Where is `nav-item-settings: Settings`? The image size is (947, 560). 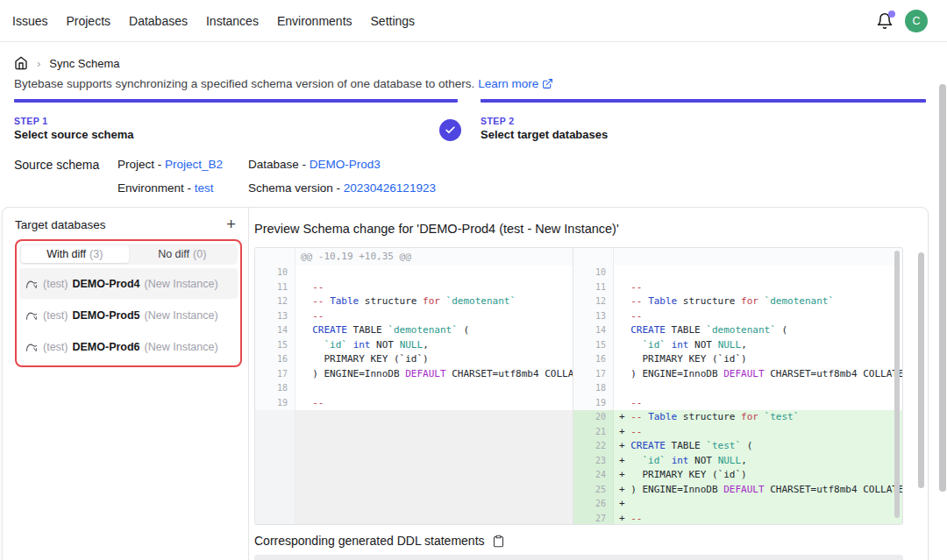
nav-item-settings: Settings is located at coordinates (393, 21).